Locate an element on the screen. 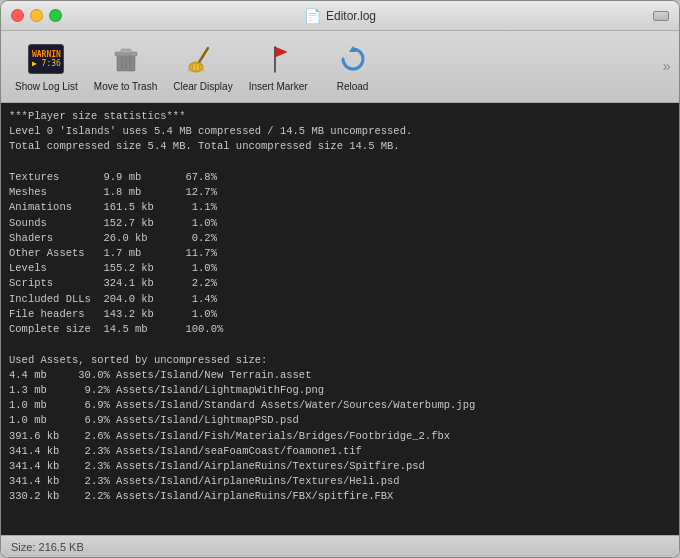 The width and height of the screenshot is (680, 558). close-button is located at coordinates (18, 16).